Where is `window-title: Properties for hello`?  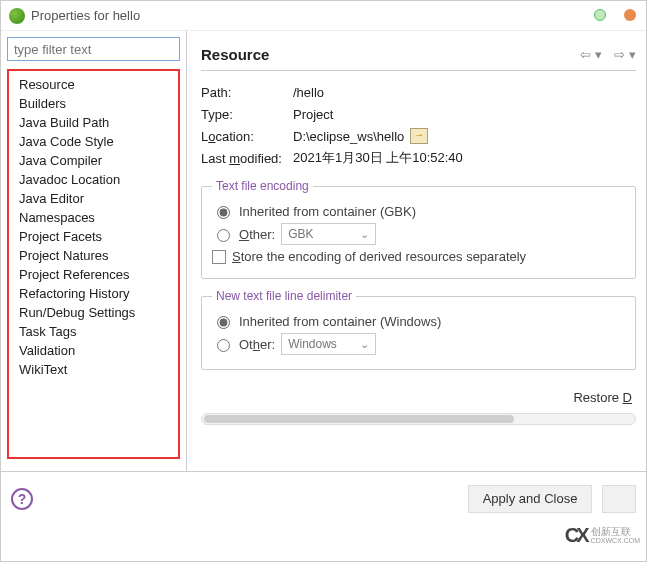
window-title: Properties for hello is located at coordinates (86, 16).